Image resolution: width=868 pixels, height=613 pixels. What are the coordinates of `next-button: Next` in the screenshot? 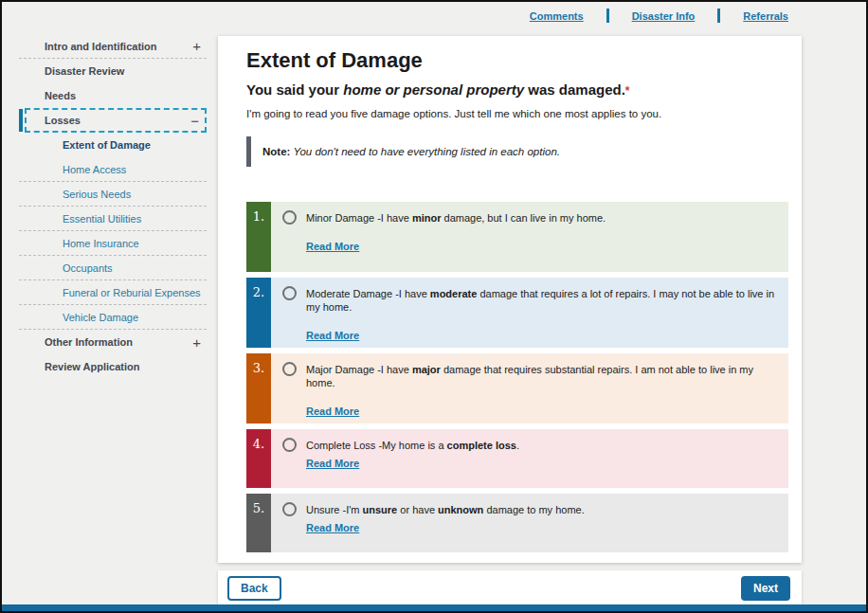 It's located at (766, 588).